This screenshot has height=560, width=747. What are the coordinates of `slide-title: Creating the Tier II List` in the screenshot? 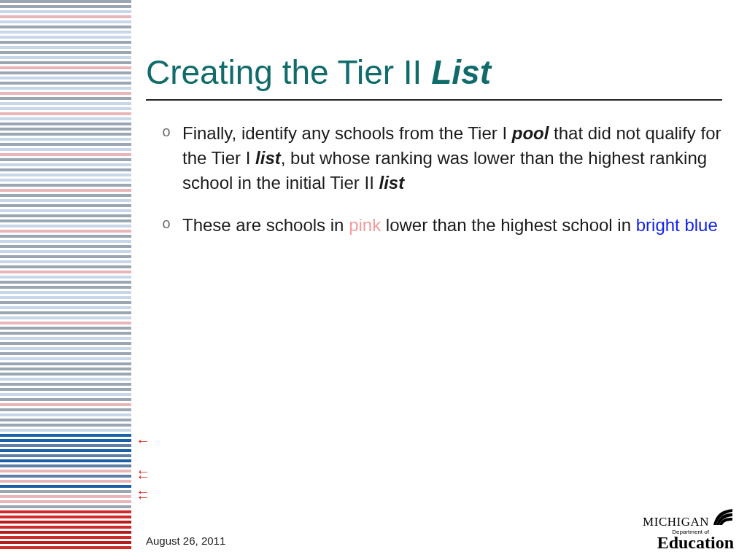 It's located at (434, 72).